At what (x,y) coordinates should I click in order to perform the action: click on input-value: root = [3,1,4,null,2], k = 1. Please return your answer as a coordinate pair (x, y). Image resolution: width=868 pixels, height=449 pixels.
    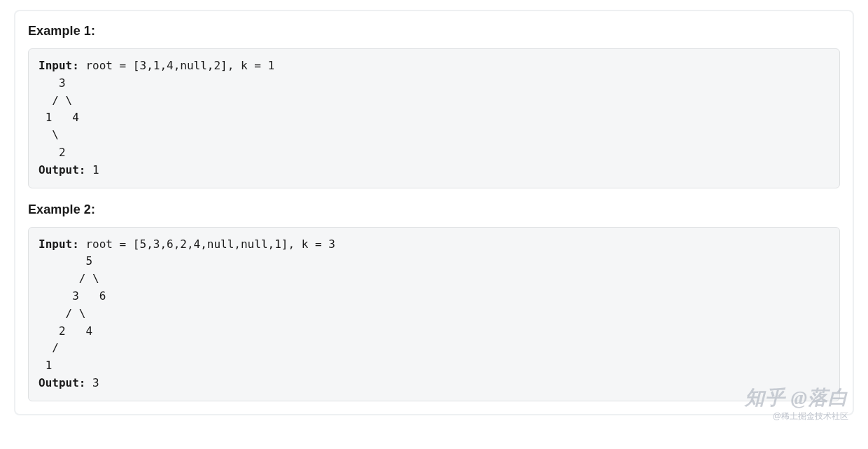
    Looking at the image, I should click on (176, 66).